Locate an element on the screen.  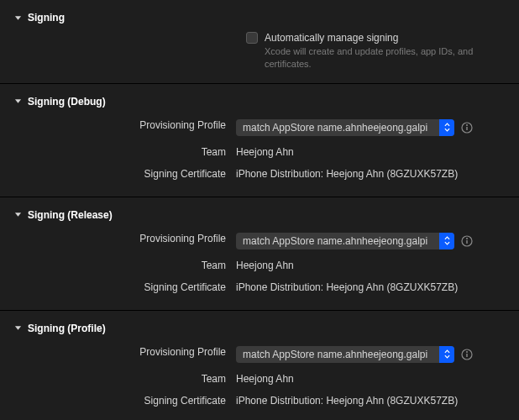
auto-manage-signing-row: Automatically manage signing Xcode will … is located at coordinates (260, 50).